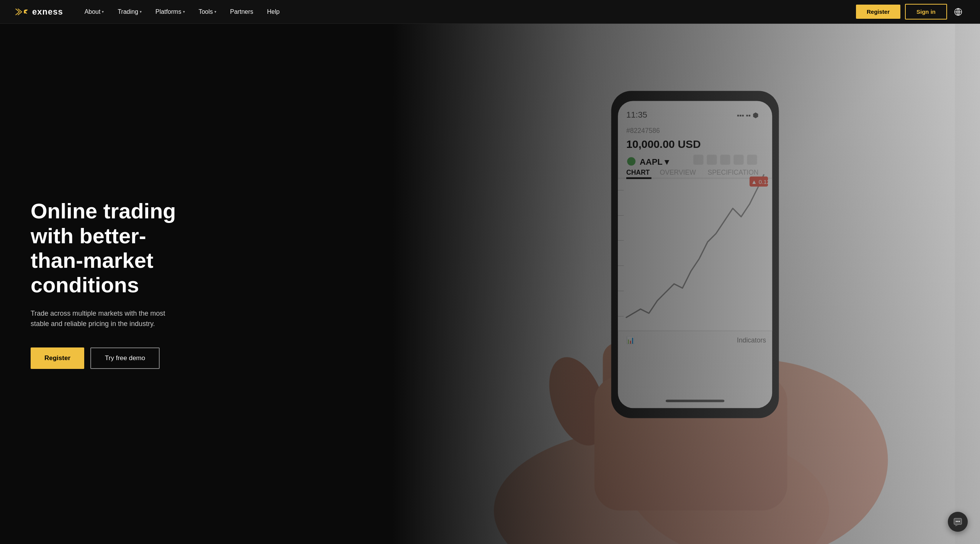 The height and width of the screenshot is (544, 980). What do you see at coordinates (93, 12) in the screenshot?
I see `nav-about-label: About` at bounding box center [93, 12].